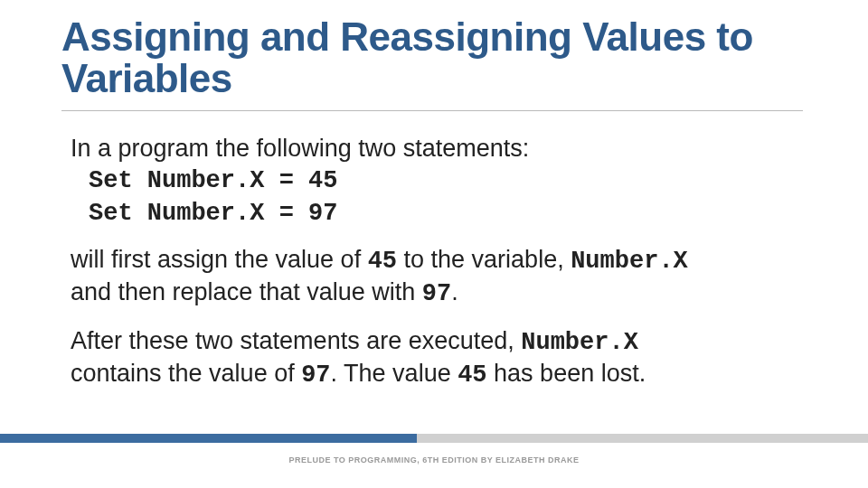 The image size is (868, 488). I want to click on footer-divider, so click(434, 438).